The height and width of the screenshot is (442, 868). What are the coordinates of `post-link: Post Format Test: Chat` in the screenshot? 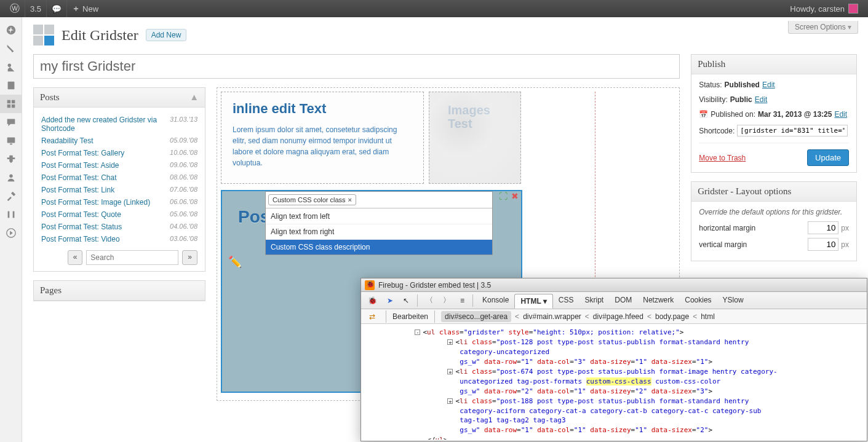 It's located at (79, 178).